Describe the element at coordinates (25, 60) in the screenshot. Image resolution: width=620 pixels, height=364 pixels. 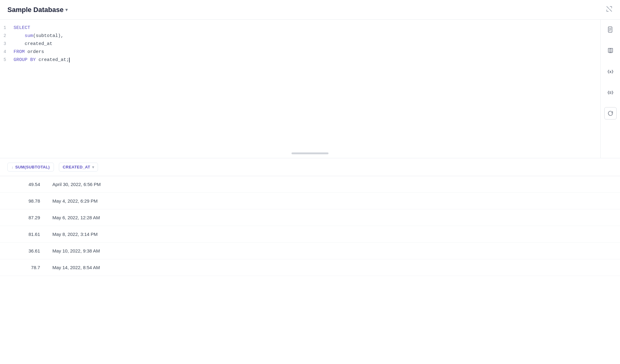
I see `keyword: GROUP BY` at that location.